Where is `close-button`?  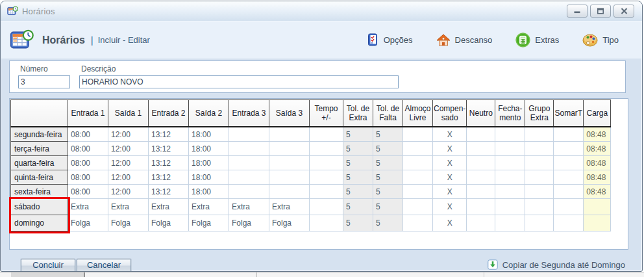
close-button is located at coordinates (624, 11).